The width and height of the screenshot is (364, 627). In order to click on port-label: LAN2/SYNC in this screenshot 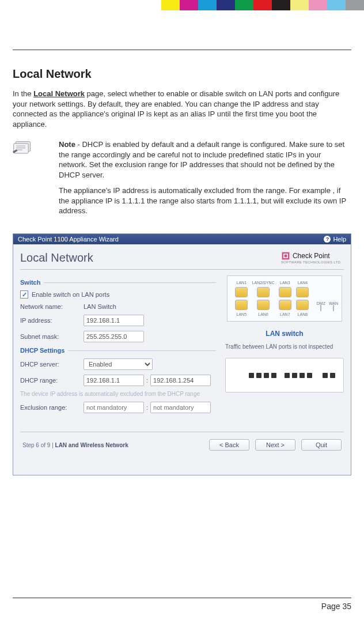, I will do `click(264, 282)`.